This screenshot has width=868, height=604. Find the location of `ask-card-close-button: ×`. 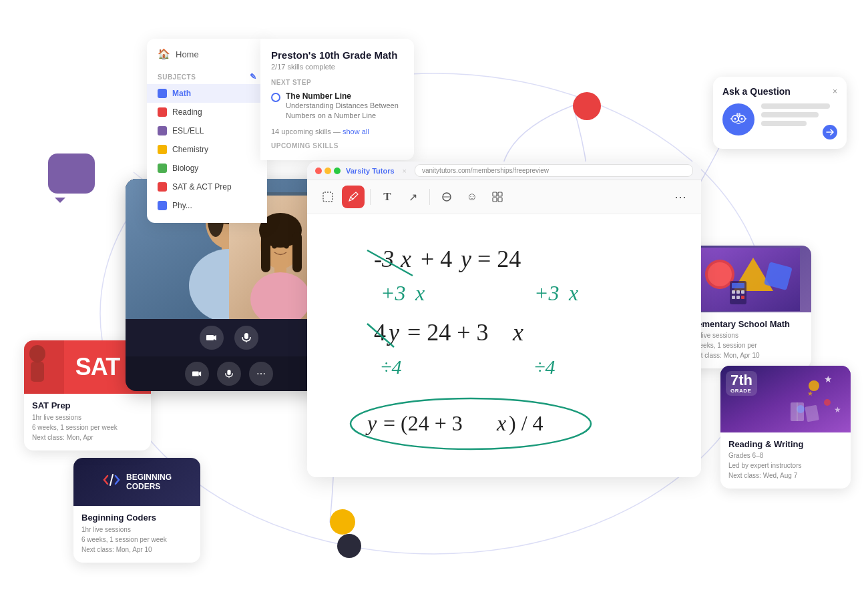

ask-card-close-button: × is located at coordinates (835, 91).